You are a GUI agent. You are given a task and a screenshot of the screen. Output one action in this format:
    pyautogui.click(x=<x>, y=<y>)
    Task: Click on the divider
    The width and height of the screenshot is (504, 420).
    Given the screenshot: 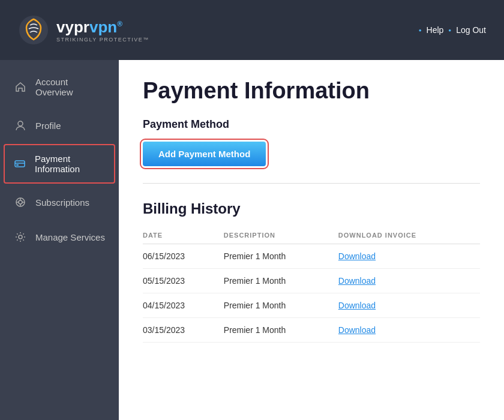 What is the action you would take?
    pyautogui.click(x=311, y=184)
    